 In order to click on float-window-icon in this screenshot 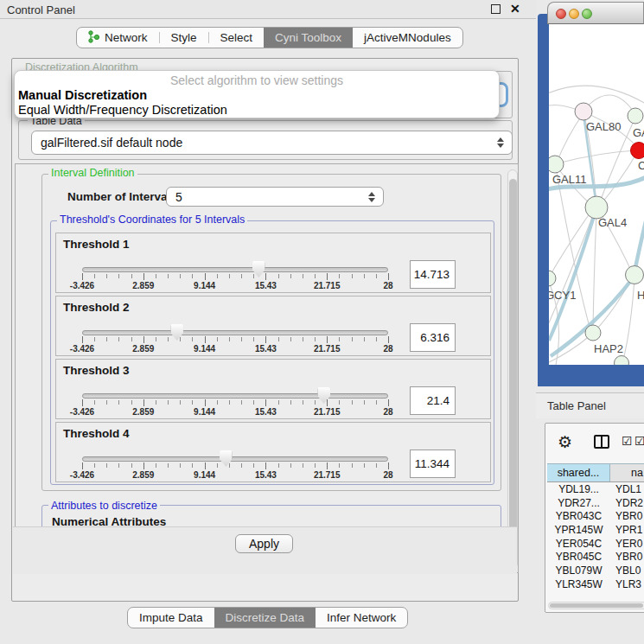, I will do `click(496, 9)`.